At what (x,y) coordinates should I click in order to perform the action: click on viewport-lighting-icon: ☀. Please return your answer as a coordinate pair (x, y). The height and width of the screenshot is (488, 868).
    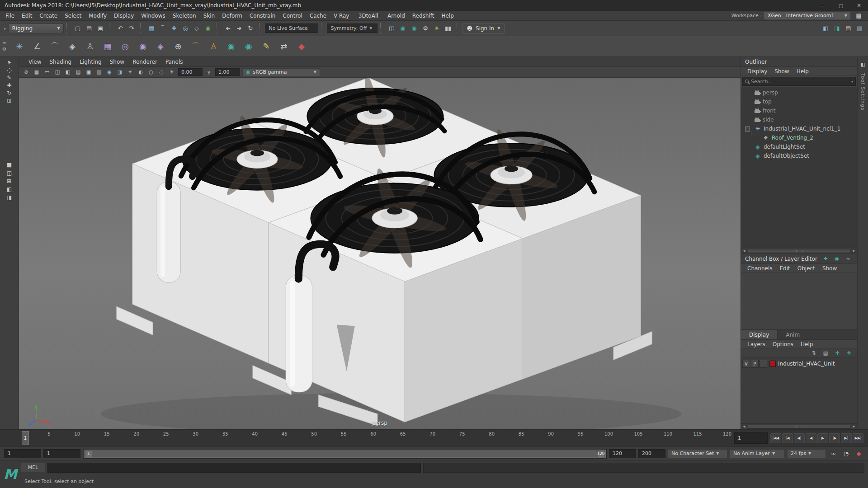
    Looking at the image, I should click on (130, 72).